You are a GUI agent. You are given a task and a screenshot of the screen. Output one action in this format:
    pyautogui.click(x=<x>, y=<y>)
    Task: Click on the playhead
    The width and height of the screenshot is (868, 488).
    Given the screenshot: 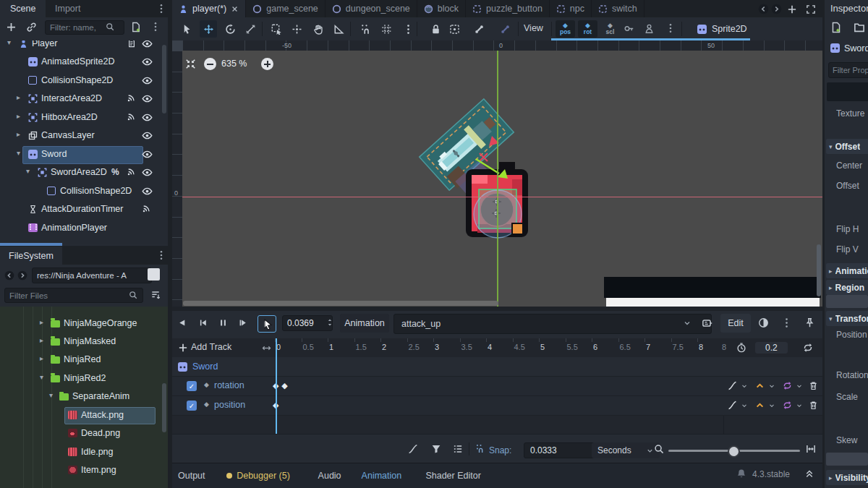 What is the action you would take?
    pyautogui.click(x=276, y=386)
    